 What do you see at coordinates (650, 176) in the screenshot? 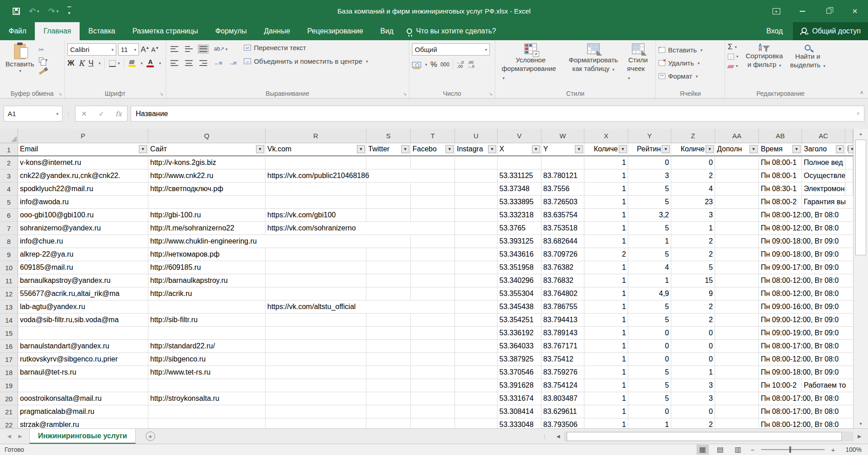
I see `cell: 3` at bounding box center [650, 176].